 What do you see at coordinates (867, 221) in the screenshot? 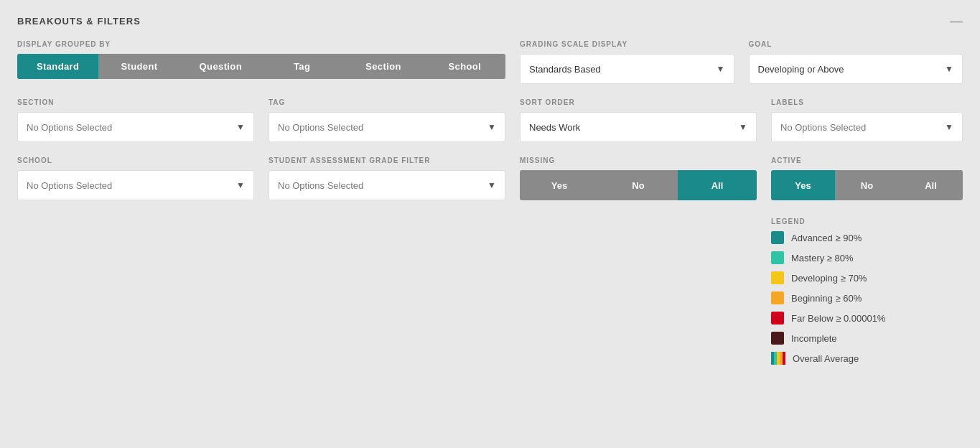
I see `legend-label: LEGEND` at bounding box center [867, 221].